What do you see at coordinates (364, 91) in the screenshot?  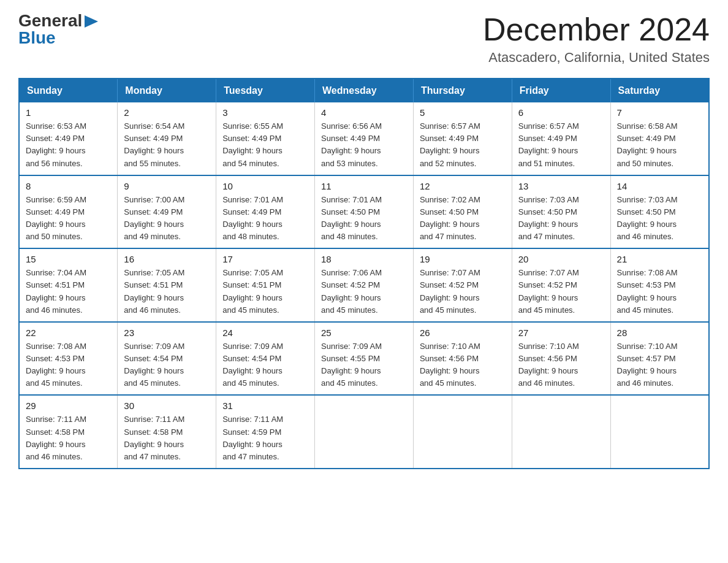 I see `day-of-week-header: Wednesday` at bounding box center [364, 91].